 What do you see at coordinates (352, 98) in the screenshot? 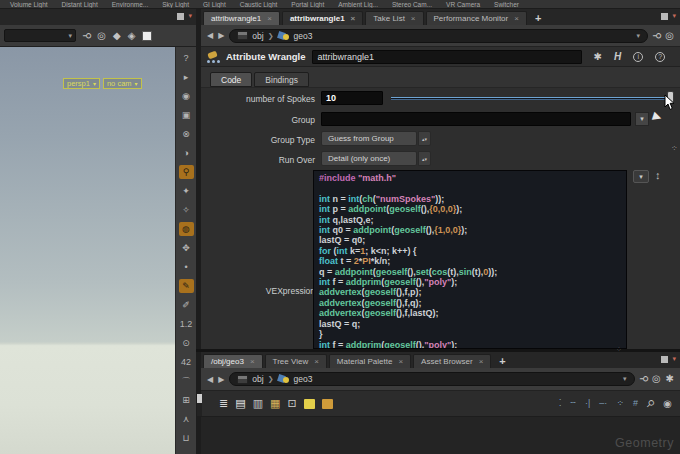
I see `spokes-value-field: 10` at bounding box center [352, 98].